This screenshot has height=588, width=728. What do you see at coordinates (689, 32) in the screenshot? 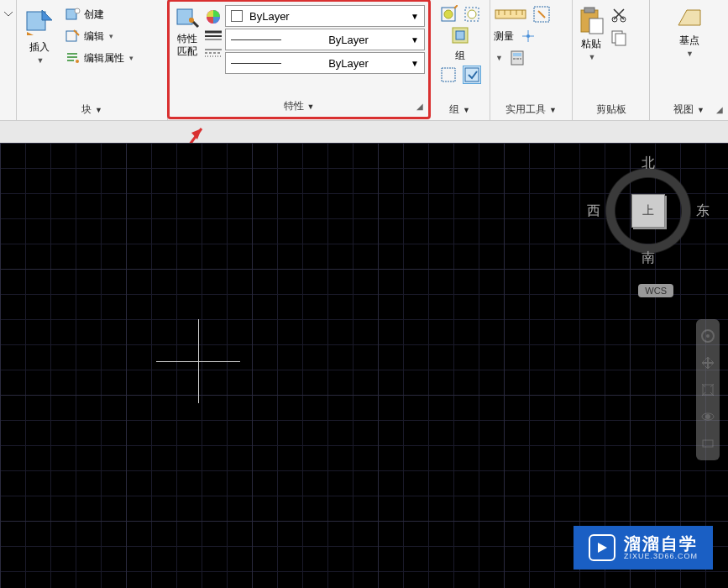
I see `base-point-button: 基点 ▼` at bounding box center [689, 32].